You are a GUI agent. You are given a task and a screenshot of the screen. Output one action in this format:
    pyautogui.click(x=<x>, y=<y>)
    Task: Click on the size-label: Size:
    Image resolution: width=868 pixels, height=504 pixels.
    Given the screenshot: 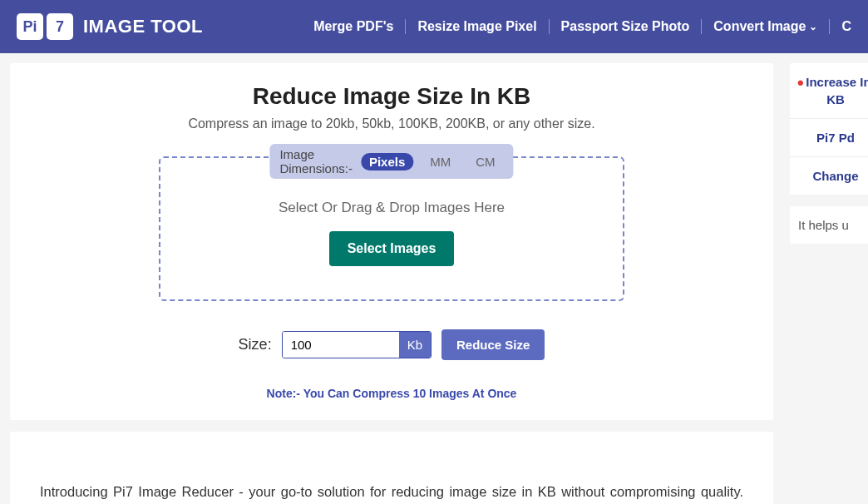 What is the action you would take?
    pyautogui.click(x=255, y=344)
    